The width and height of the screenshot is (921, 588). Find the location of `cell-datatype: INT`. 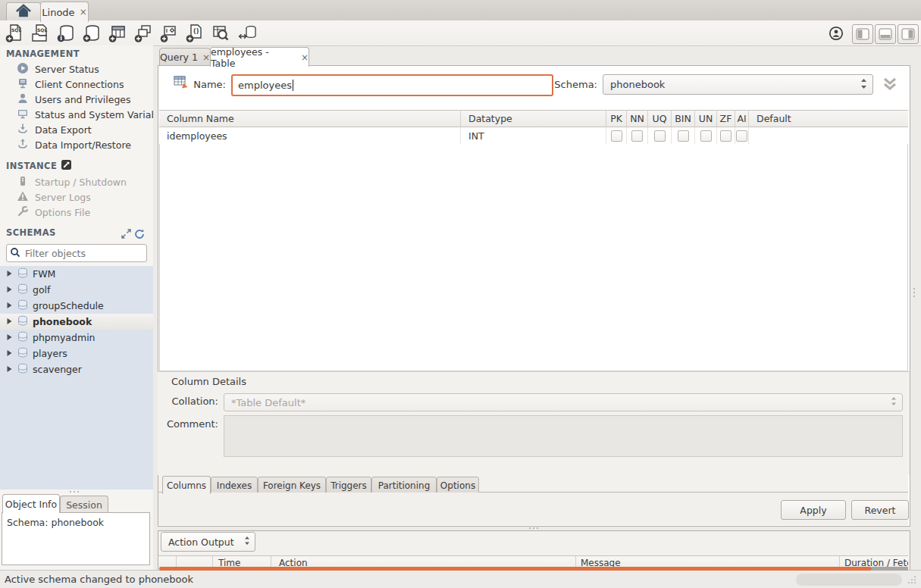

cell-datatype: INT is located at coordinates (534, 136).